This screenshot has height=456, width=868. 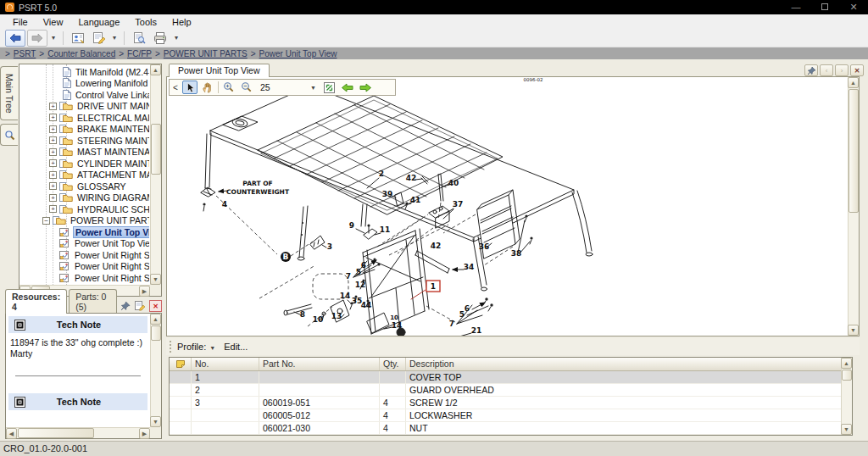 I want to click on print-preview-button, so click(x=139, y=38).